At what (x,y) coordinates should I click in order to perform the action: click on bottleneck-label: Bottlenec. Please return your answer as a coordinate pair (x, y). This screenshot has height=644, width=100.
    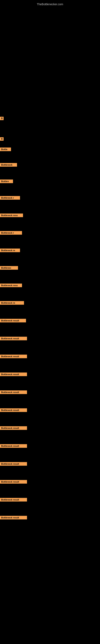
    Looking at the image, I should click on (9, 268).